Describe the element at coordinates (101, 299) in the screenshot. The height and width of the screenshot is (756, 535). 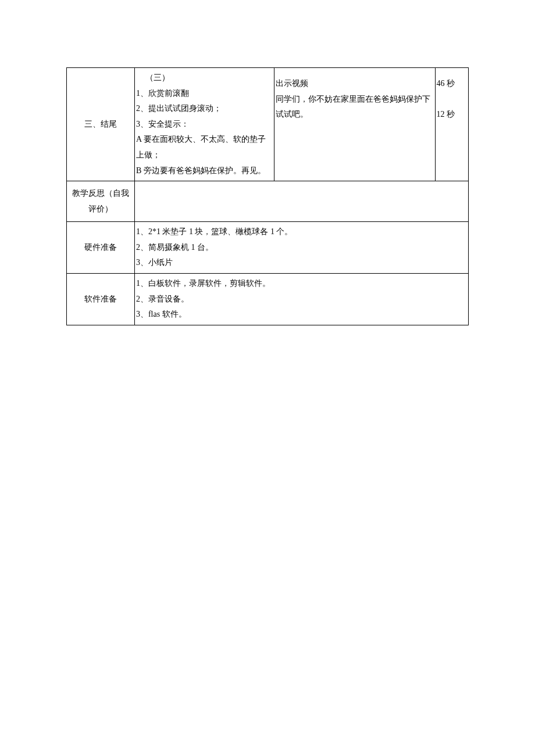
I see `row-label: 软件准备` at that location.